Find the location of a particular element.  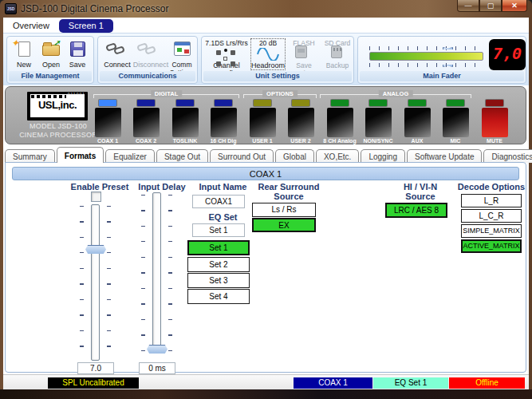

new-button: ✦ New is located at coordinates (24, 54).